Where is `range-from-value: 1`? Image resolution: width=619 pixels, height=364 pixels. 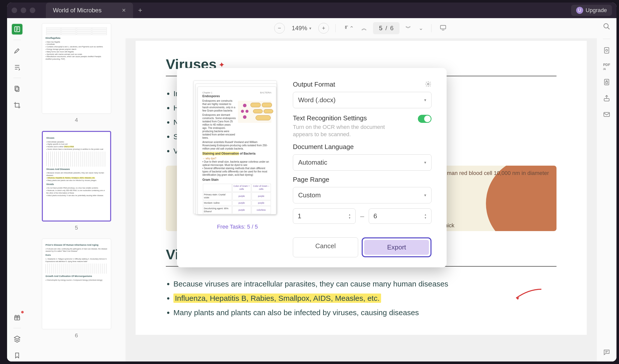
range-from-value: 1 is located at coordinates (299, 216).